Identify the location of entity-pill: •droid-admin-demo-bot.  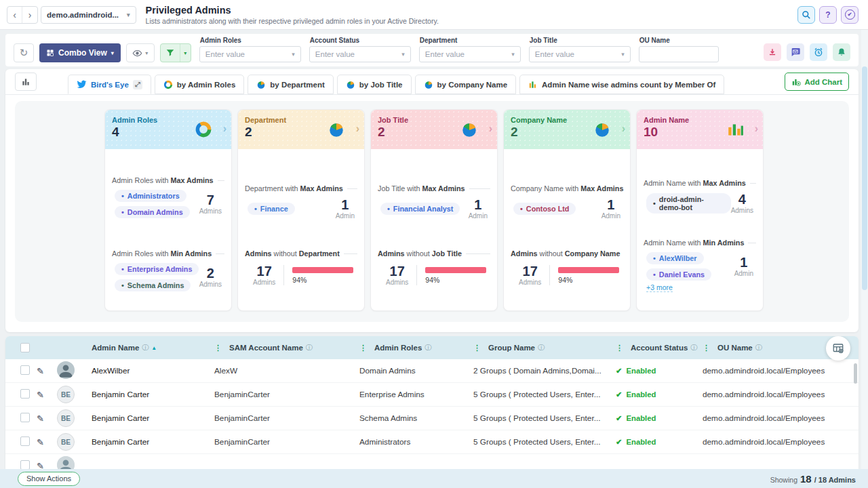
(689, 203).